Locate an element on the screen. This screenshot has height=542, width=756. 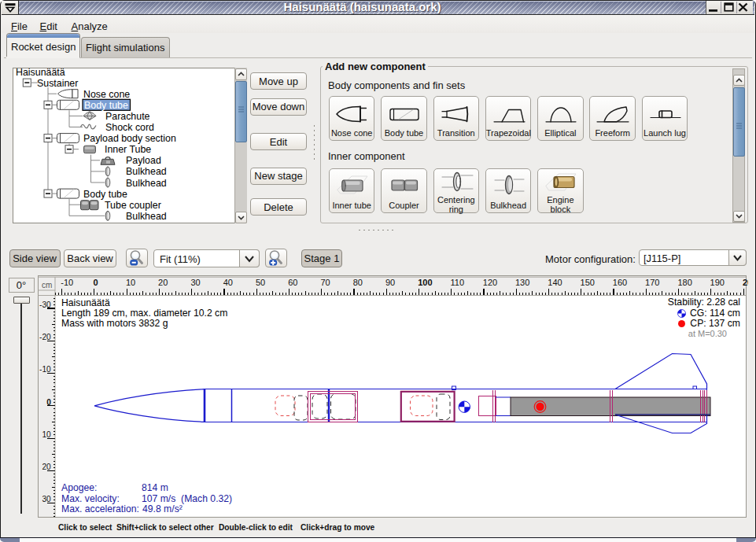
svg-text: 130 is located at coordinates (522, 282).